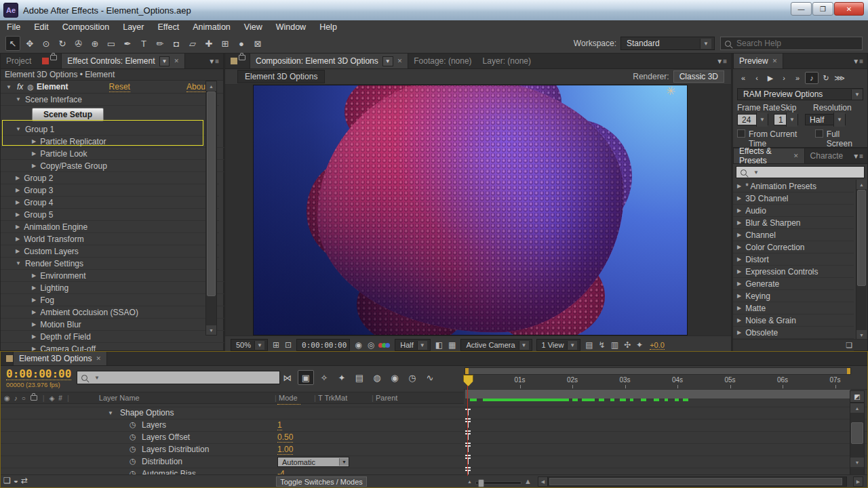 Image resolution: width=868 pixels, height=488 pixels. What do you see at coordinates (133, 27) in the screenshot?
I see `menu-layer: Layer` at bounding box center [133, 27].